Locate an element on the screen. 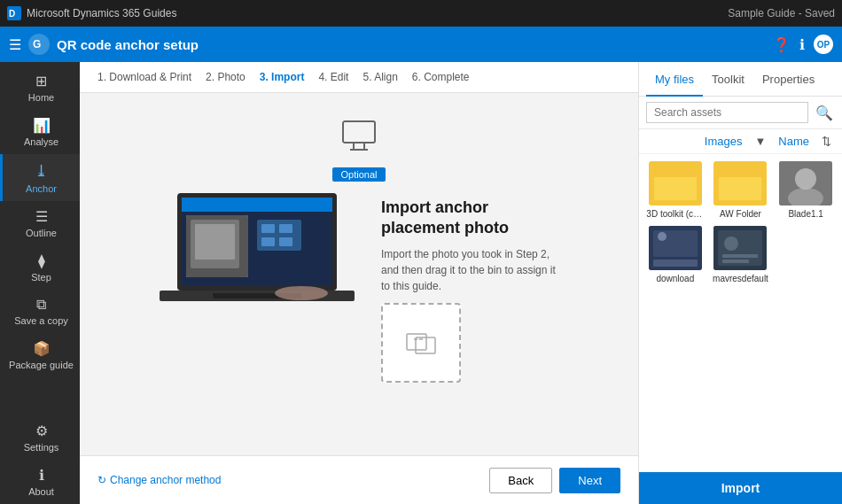 Image resolution: width=842 pixels, height=504 pixels. hamburger-menu: ☰ is located at coordinates (15, 44).